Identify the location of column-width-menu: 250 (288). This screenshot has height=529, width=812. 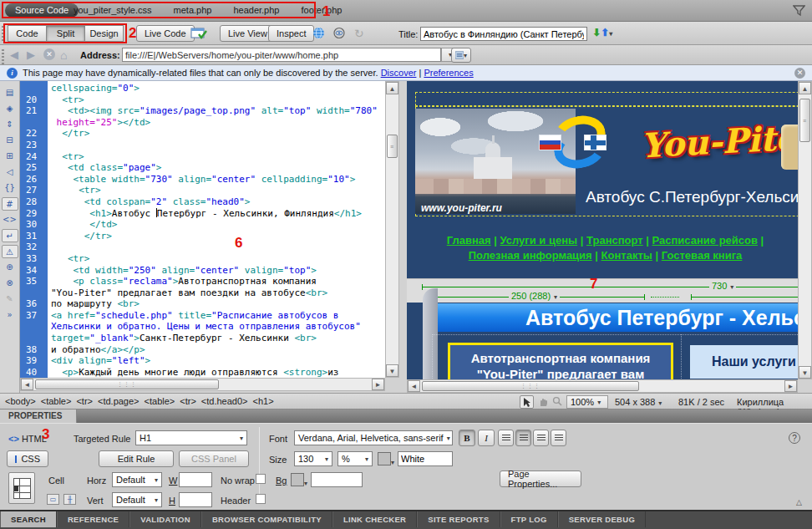
(535, 296).